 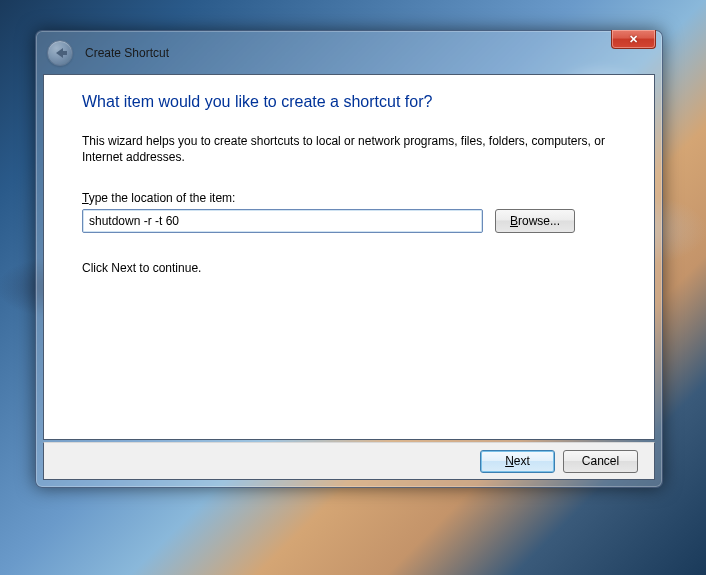 I want to click on location-input, so click(x=282, y=221).